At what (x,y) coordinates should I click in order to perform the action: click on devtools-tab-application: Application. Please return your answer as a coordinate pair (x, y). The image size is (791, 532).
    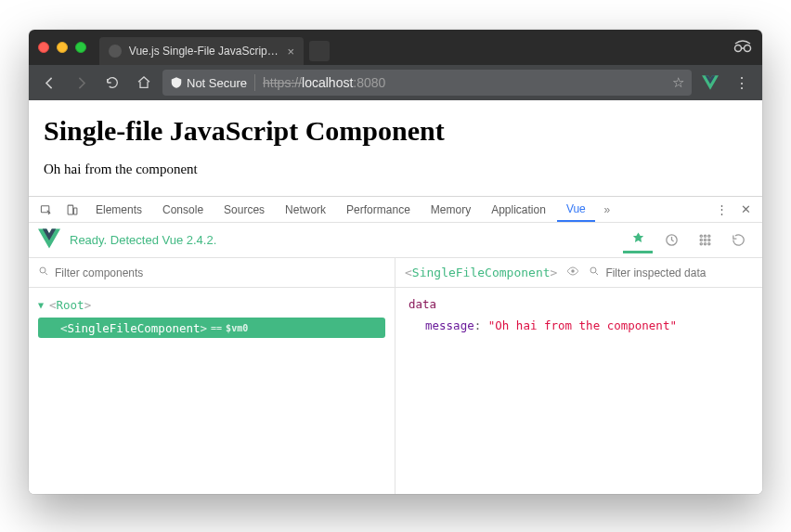
    Looking at the image, I should click on (518, 210).